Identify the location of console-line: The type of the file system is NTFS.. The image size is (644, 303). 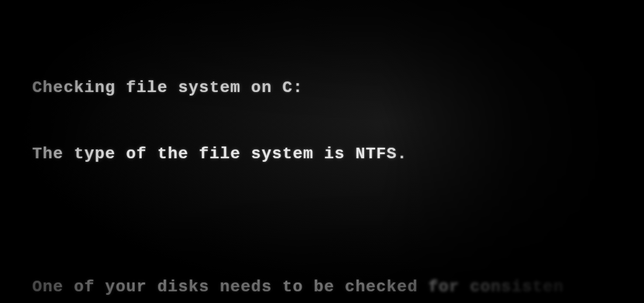
(338, 154).